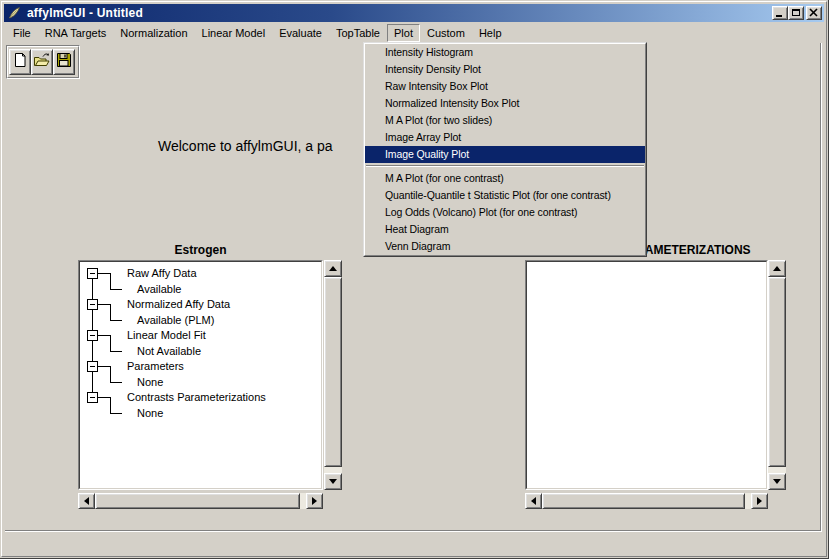 This screenshot has height=559, width=829. Describe the element at coordinates (505, 104) in the screenshot. I see `plot-menu-item-normalized-intensity-box-plot: Normalized Intensity Box Plot` at that location.